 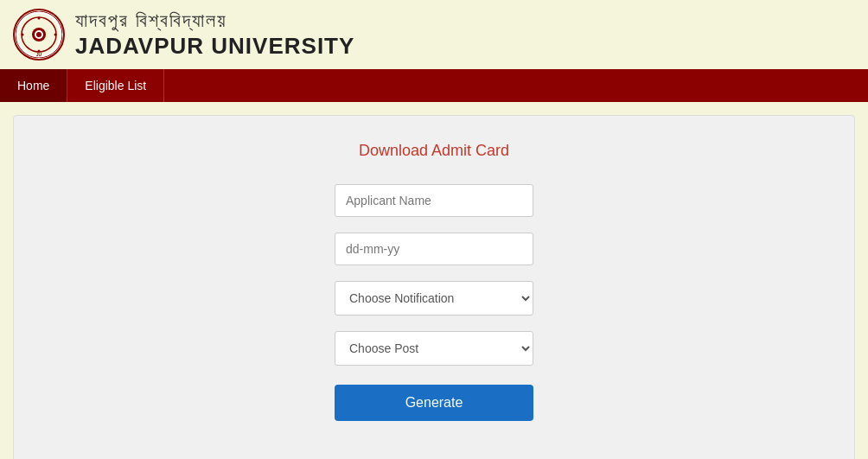 I want to click on bengali-title: যাদবপুর বিশ্ববিদ্যালয়, so click(x=214, y=21).